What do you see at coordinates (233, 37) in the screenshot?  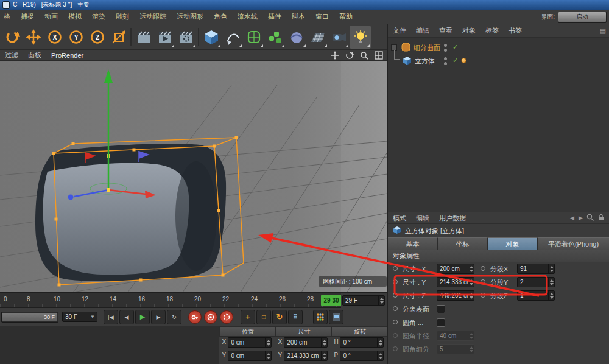 I see `draw-spline-button` at bounding box center [233, 37].